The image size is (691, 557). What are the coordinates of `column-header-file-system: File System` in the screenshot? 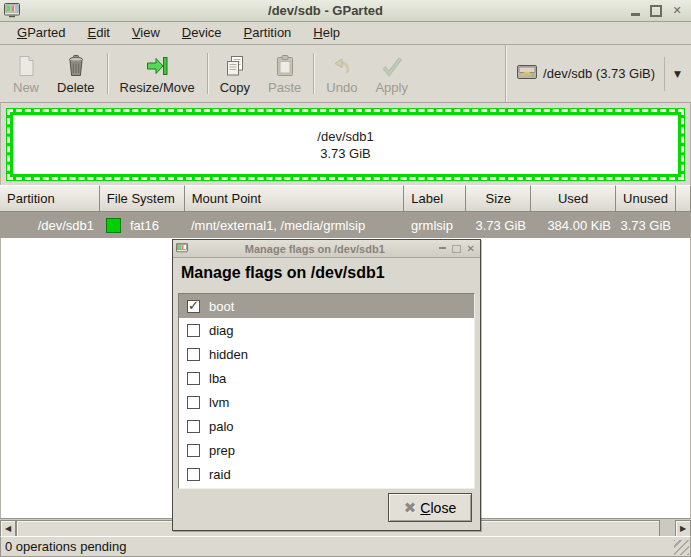 It's located at (142, 198).